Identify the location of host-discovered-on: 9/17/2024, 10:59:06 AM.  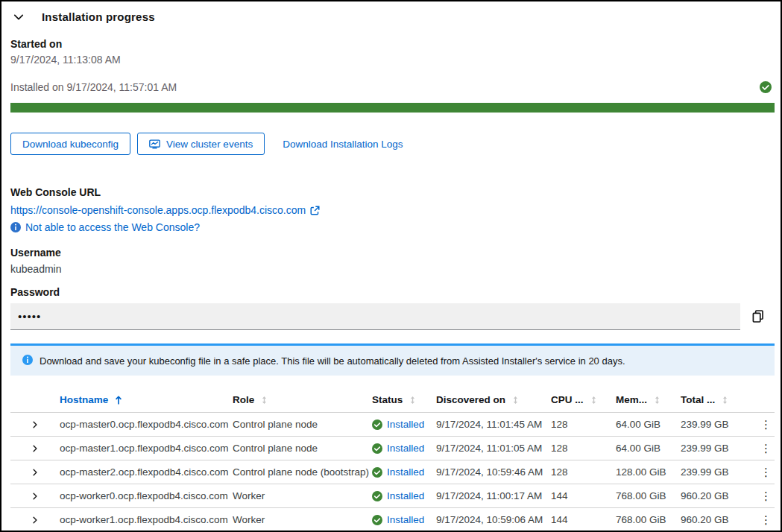
(494, 520).